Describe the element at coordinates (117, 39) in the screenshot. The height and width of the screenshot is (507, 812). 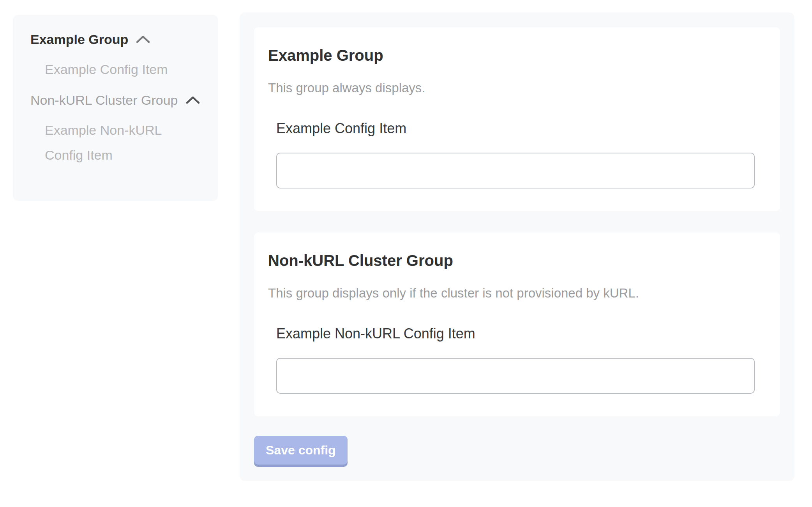
I see `sidebar-group-example-group: Example Group` at that location.